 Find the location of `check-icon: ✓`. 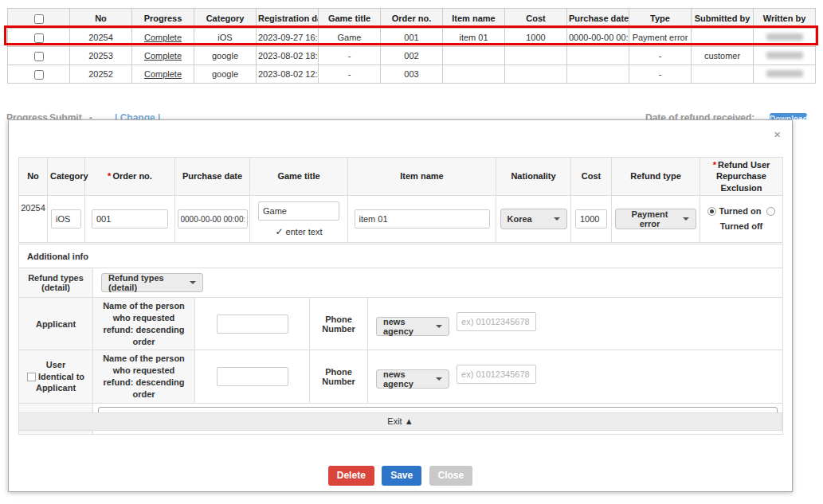

check-icon: ✓ is located at coordinates (280, 232).